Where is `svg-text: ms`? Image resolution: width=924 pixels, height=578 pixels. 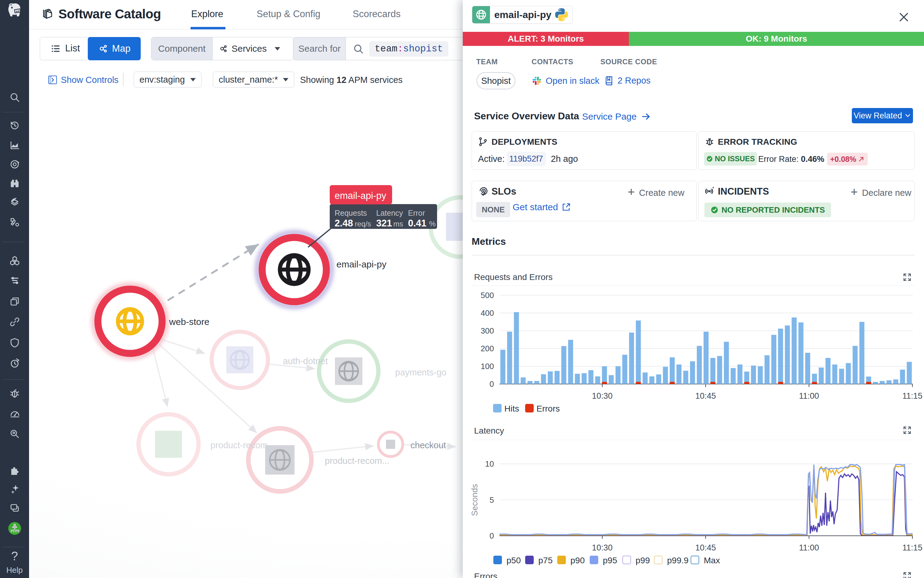 svg-text: ms is located at coordinates (398, 224).